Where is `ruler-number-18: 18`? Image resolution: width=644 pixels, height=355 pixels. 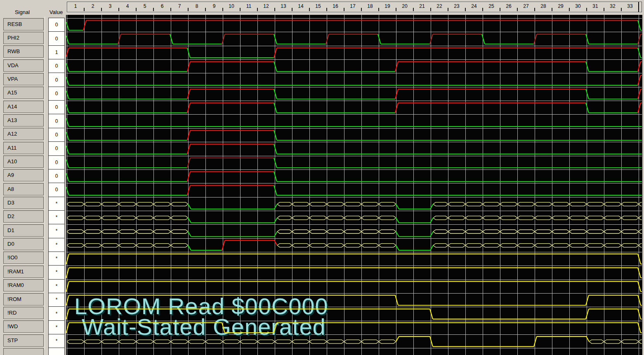
ruler-number-18: 18 is located at coordinates (370, 6).